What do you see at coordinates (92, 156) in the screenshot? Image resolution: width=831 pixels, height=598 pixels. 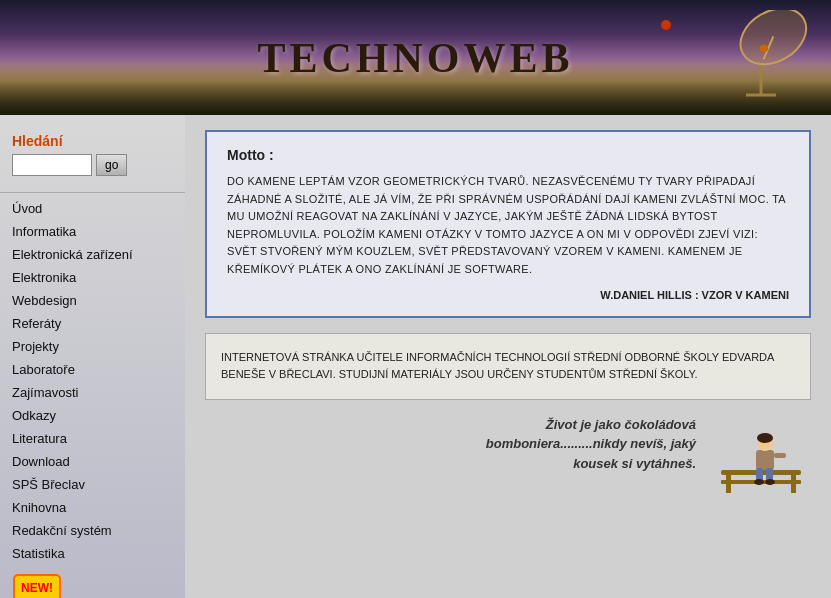 I see `search-section: Hledání go` at bounding box center [92, 156].